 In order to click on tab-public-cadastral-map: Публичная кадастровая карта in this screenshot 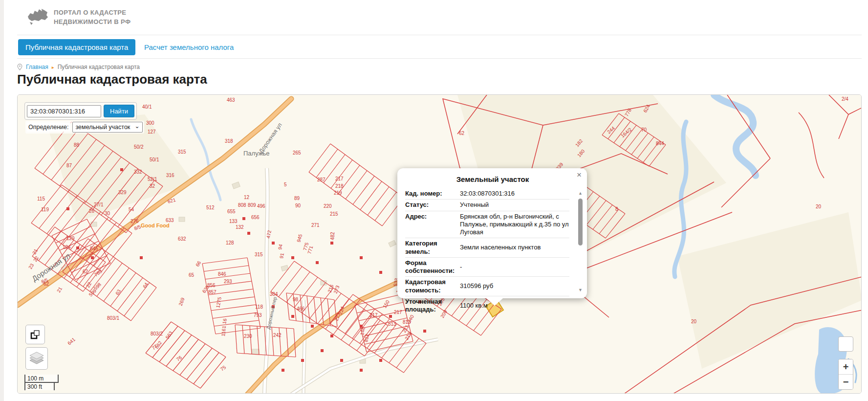, I will do `click(77, 47)`.